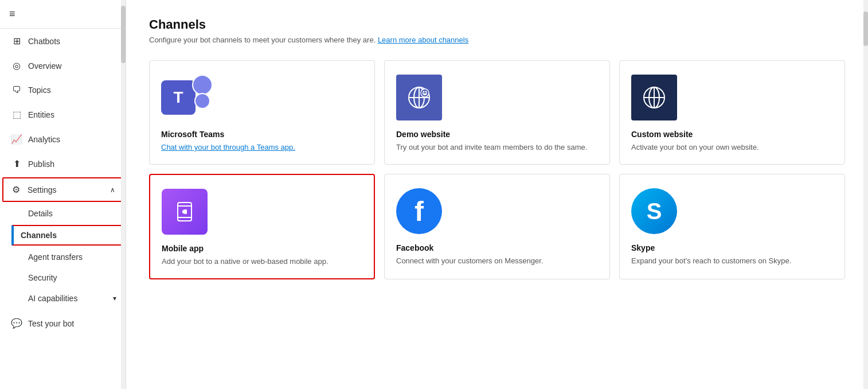 Image resolution: width=868 pixels, height=389 pixels. Describe the element at coordinates (63, 14) in the screenshot. I see `sidebar-header: ≡` at that location.